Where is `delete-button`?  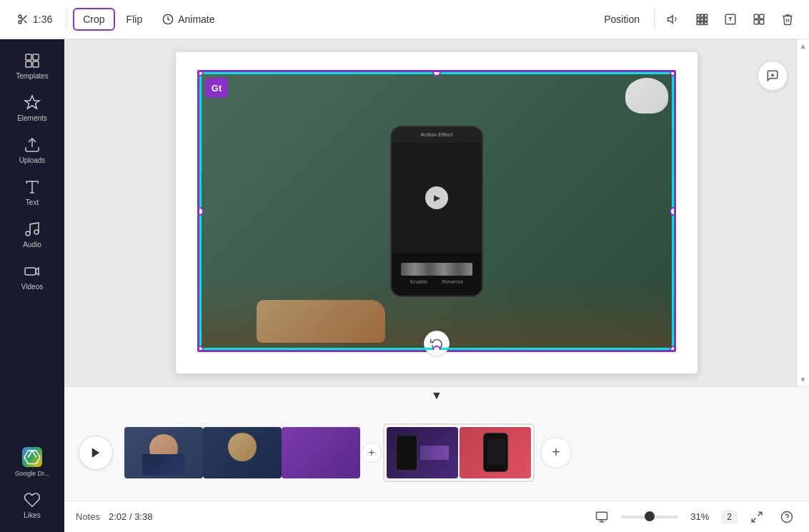 delete-button is located at coordinates (788, 19).